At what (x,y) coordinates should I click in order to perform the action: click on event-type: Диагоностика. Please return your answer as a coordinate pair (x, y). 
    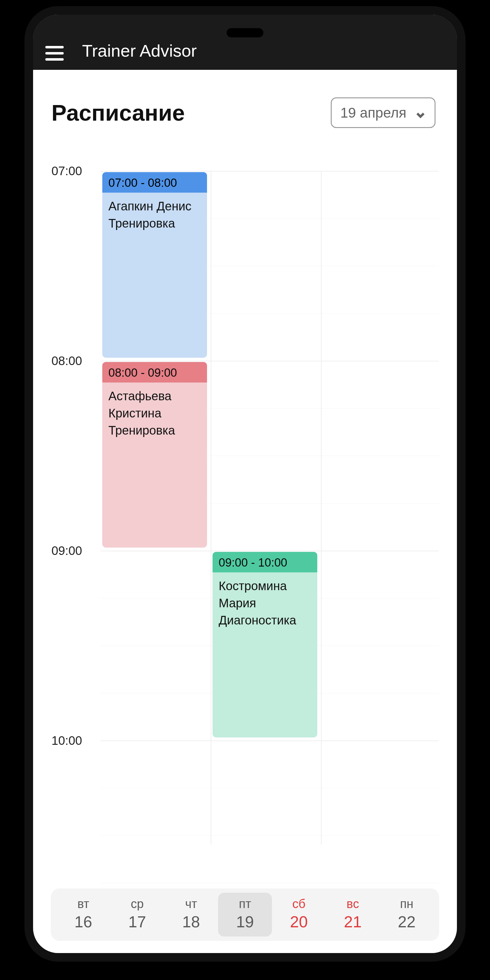
    Looking at the image, I should click on (265, 620).